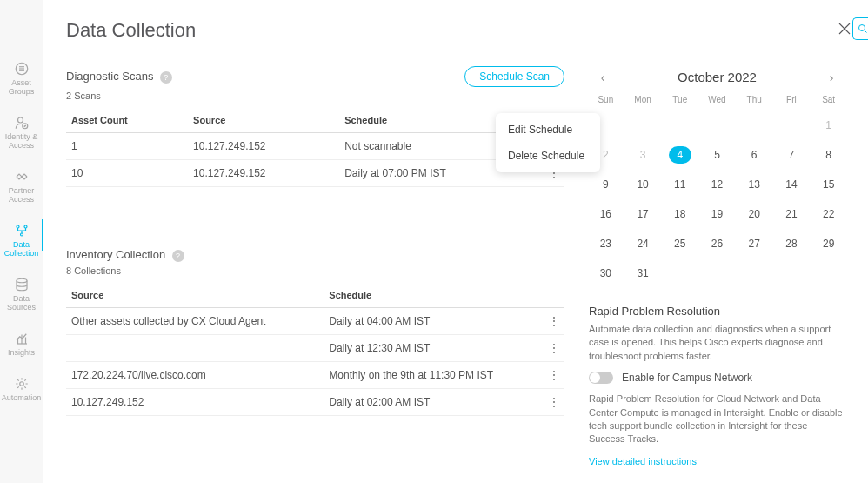 This screenshot has height=483, width=868. What do you see at coordinates (315, 402) in the screenshot?
I see `table-row: 10.127.249.152Daily at 02:00 AM IST⋮` at bounding box center [315, 402].